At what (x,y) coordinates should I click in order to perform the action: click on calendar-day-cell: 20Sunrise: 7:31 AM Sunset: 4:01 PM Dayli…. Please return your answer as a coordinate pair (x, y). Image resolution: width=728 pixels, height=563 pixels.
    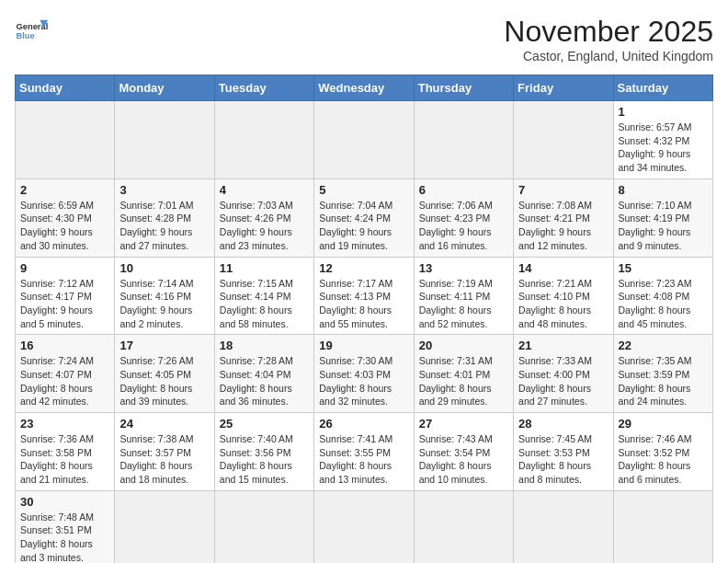
    Looking at the image, I should click on (463, 373).